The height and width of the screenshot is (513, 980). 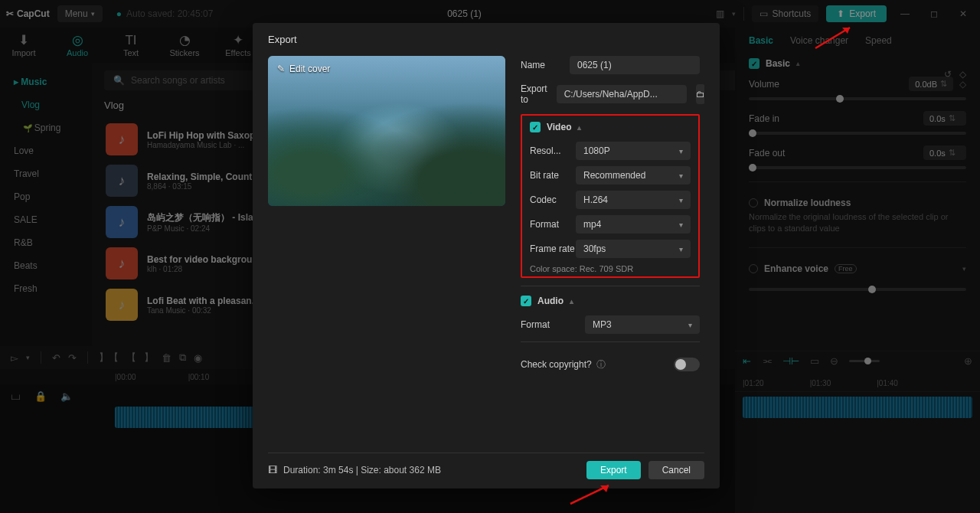 What do you see at coordinates (281, 69) in the screenshot?
I see `pencil-icon: ✎` at bounding box center [281, 69].